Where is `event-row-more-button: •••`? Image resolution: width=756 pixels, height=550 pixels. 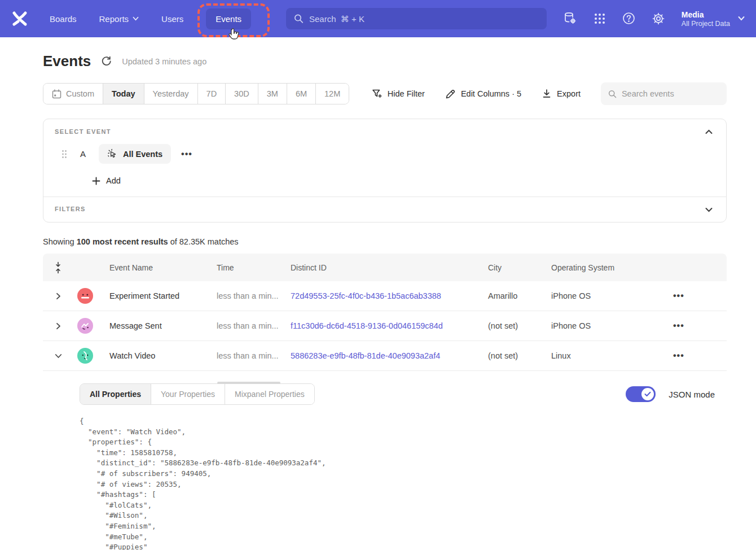 event-row-more-button: ••• is located at coordinates (187, 154).